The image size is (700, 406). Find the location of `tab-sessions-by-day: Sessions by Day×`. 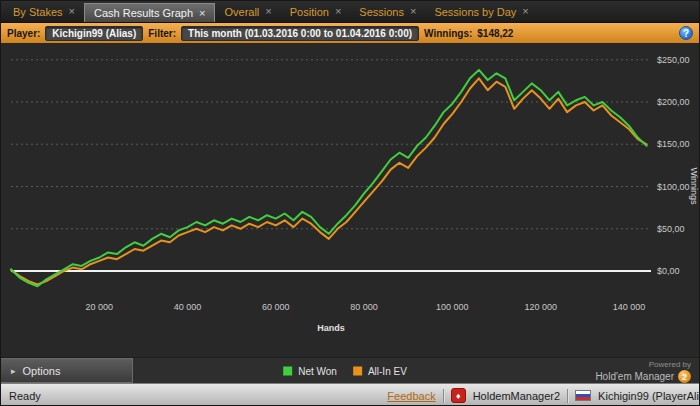

tab-sessions-by-day: Sessions by Day× is located at coordinates (481, 12).